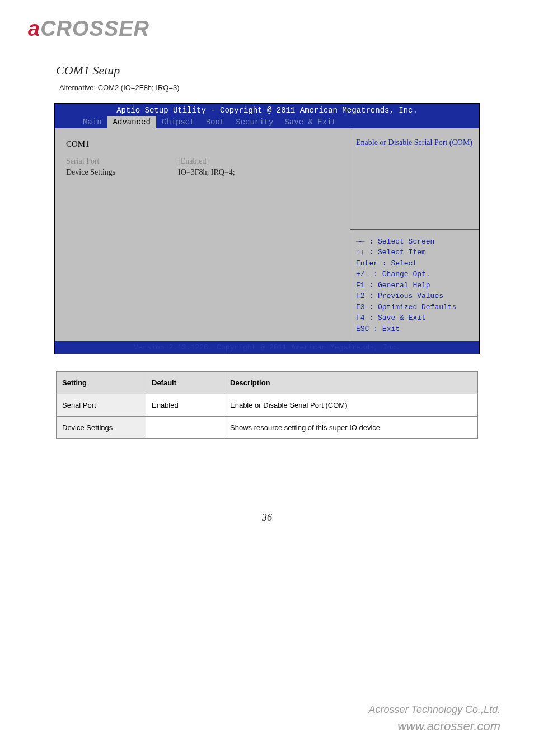  Describe the element at coordinates (122, 161) in the screenshot. I see `bios-item-serial-port: Serial Port` at that location.